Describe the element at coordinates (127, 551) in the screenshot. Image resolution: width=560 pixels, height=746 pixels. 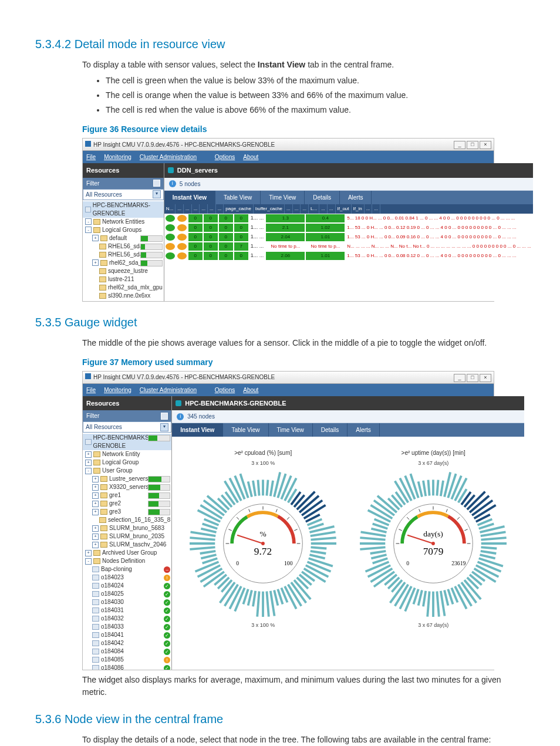
I see `resource-tree: HPC-BENCHMARKS-GRENOBLE+Network Entity+L…` at that location.